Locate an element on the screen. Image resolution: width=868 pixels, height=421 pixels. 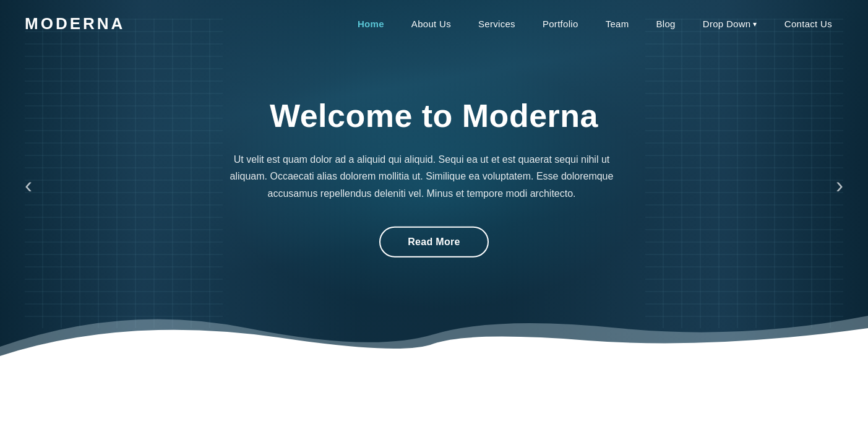
nav-item-blog: Blog is located at coordinates (666, 24).